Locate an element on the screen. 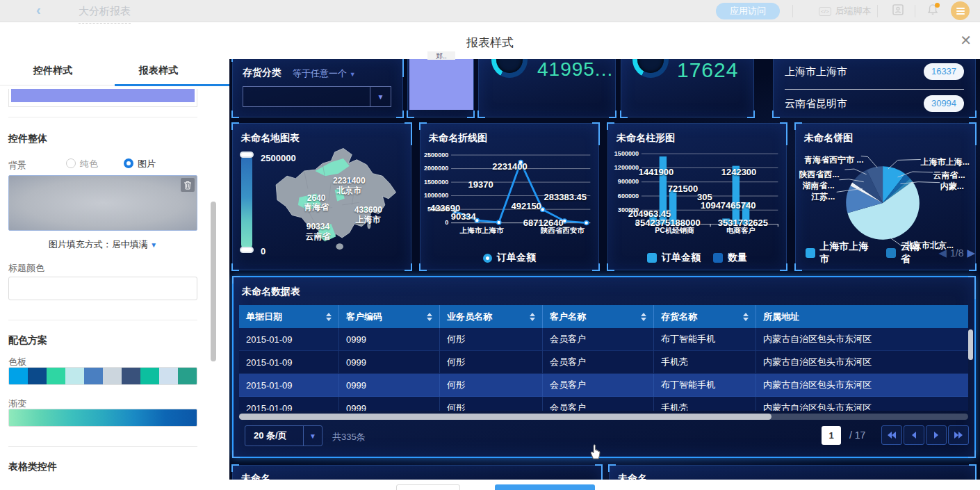 This screenshot has width=980, height=490. last-page-button is located at coordinates (958, 435).